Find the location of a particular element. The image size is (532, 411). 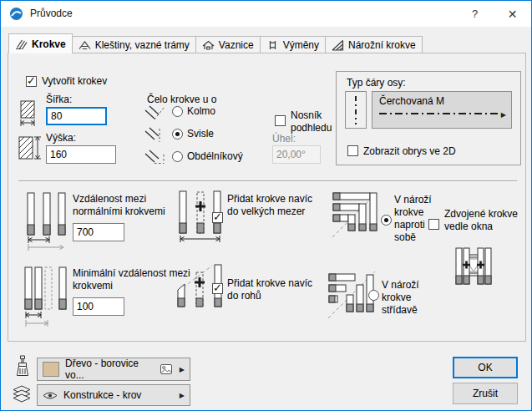

tab-vaznice: Vaznice is located at coordinates (229, 45).